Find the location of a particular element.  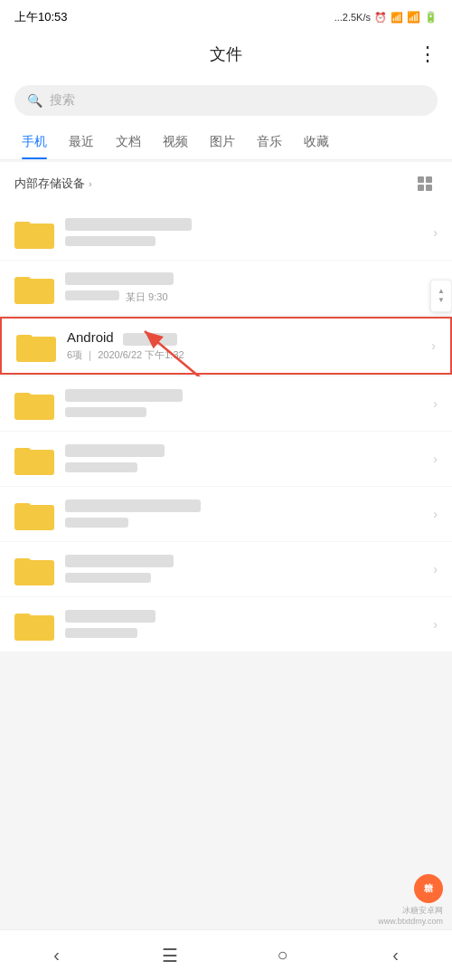

blurred-name-suffix is located at coordinates (150, 339).